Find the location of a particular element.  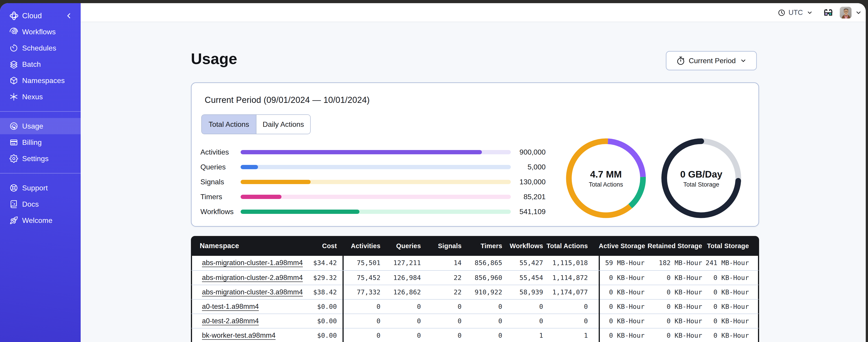

column-header-workflows: Workflows is located at coordinates (526, 246).